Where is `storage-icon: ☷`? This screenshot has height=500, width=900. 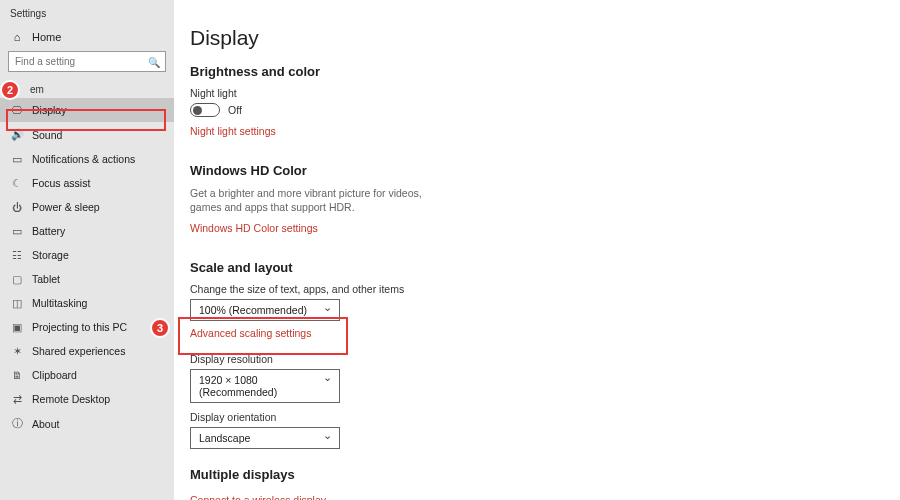 storage-icon: ☷ is located at coordinates (17, 255).